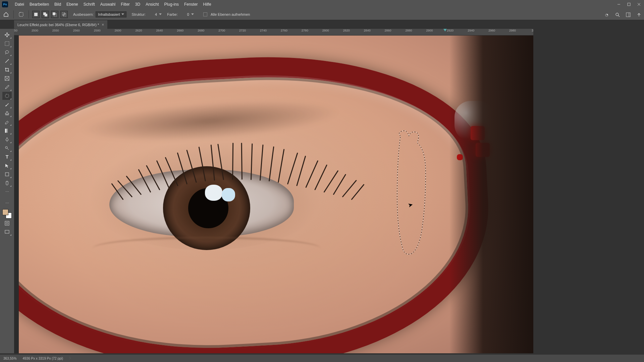  Describe the element at coordinates (628, 15) in the screenshot. I see `workspace-icon` at that location.